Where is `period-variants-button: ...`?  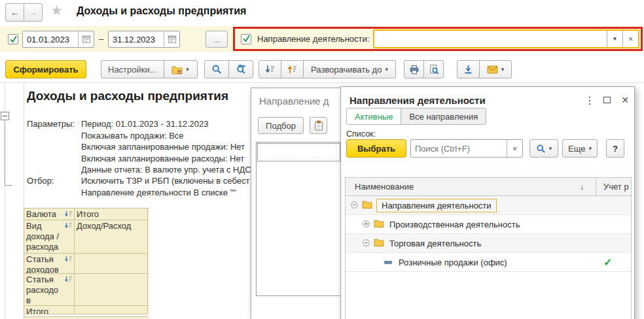 period-variants-button: ... is located at coordinates (217, 39).